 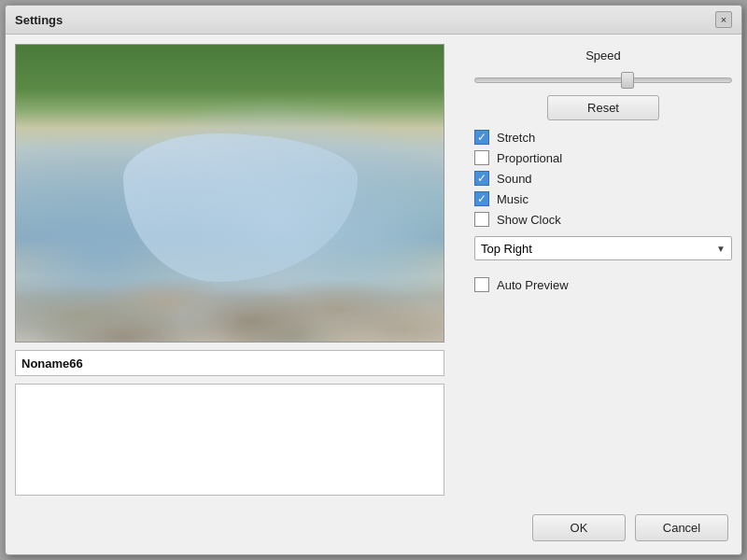 I want to click on description-area, so click(x=230, y=440).